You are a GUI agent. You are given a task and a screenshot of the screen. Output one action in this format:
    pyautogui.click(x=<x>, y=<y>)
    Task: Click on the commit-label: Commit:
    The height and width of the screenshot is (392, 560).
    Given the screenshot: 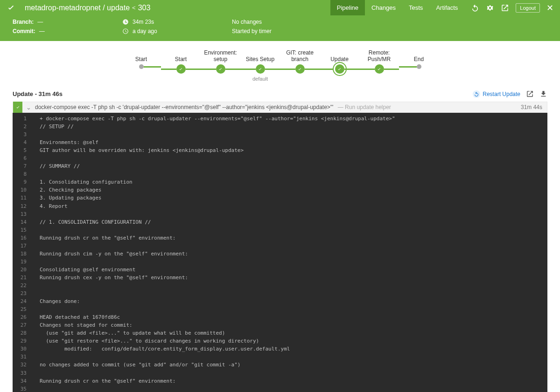 What is the action you would take?
    pyautogui.click(x=24, y=31)
    